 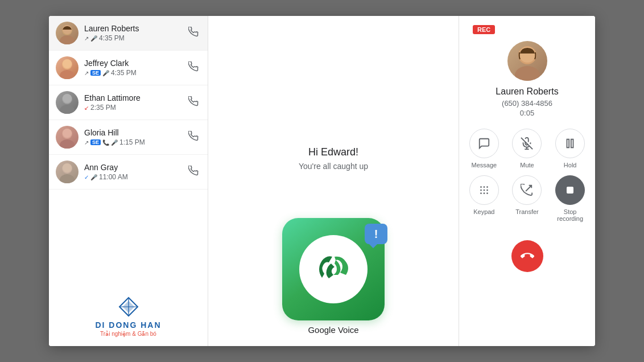 What do you see at coordinates (527, 61) in the screenshot?
I see `caller-avatar-svg` at bounding box center [527, 61].